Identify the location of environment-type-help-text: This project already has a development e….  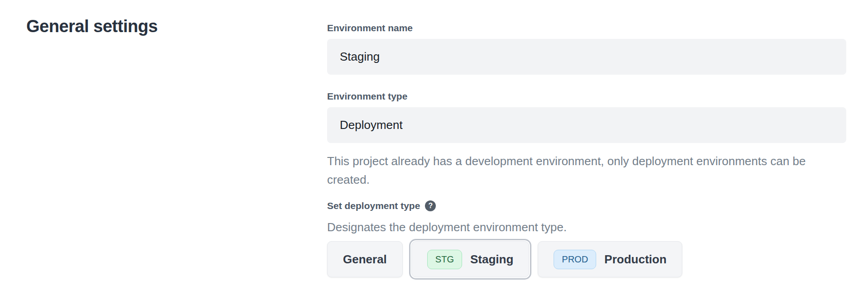
(587, 171).